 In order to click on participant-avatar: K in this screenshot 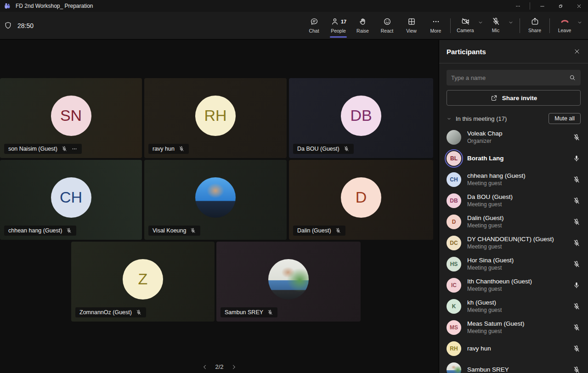, I will do `click(454, 306)`.